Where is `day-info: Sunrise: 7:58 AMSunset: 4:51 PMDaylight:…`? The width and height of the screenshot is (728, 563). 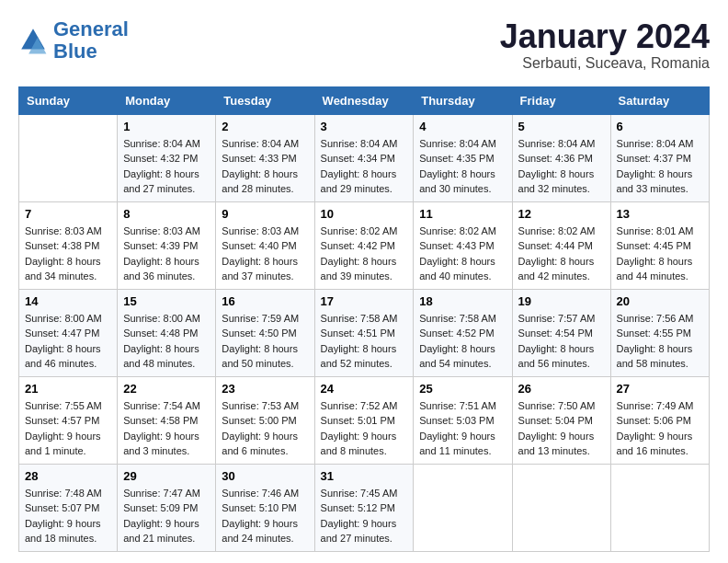
day-info: Sunrise: 7:58 AMSunset: 4:51 PMDaylight:… is located at coordinates (364, 341).